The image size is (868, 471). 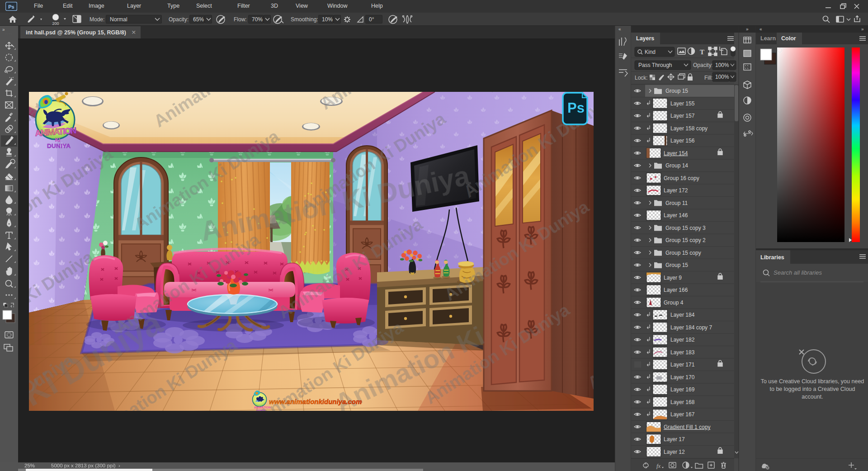 What do you see at coordinates (316, 402) in the screenshot?
I see `svg-text: www.animationkiduniya.com` at bounding box center [316, 402].